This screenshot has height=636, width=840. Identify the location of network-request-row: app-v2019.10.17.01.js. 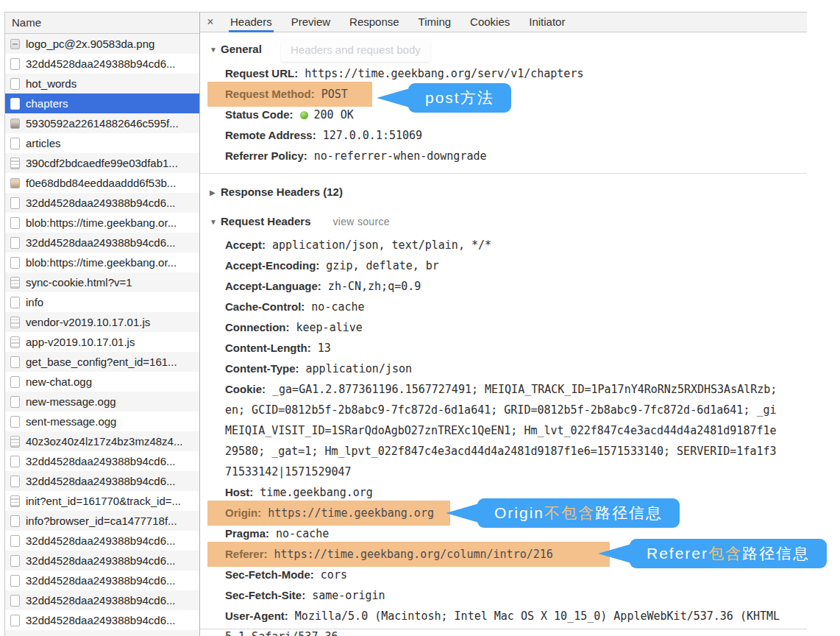
(102, 342).